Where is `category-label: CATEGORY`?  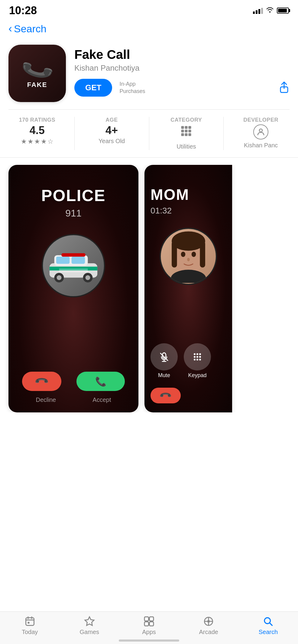 category-label: CATEGORY is located at coordinates (186, 120).